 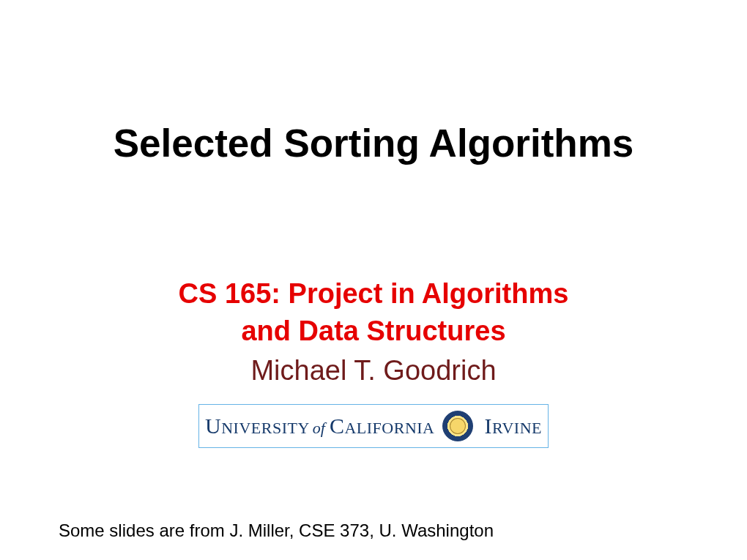 What do you see at coordinates (374, 143) in the screenshot?
I see `slide-title: Selected Sorting Algorithms` at bounding box center [374, 143].